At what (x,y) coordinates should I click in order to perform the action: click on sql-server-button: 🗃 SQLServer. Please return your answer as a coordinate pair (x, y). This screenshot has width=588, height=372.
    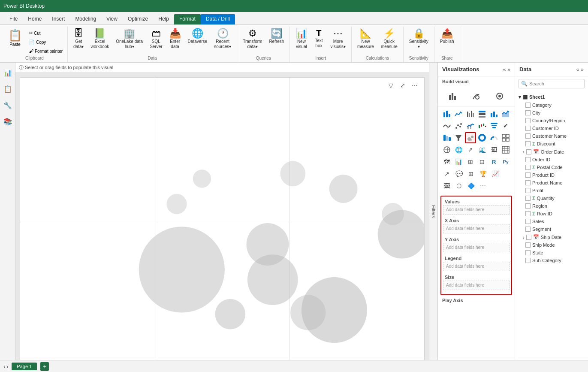
    Looking at the image, I should click on (156, 39).